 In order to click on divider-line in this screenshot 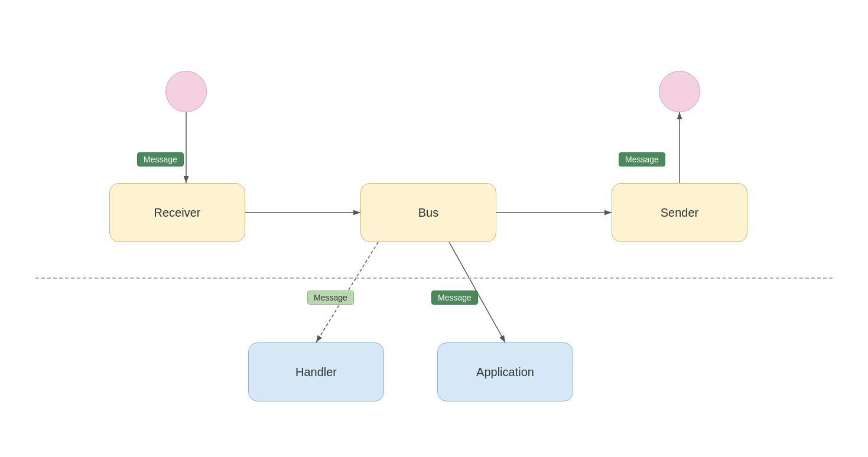, I will do `click(434, 278)`.